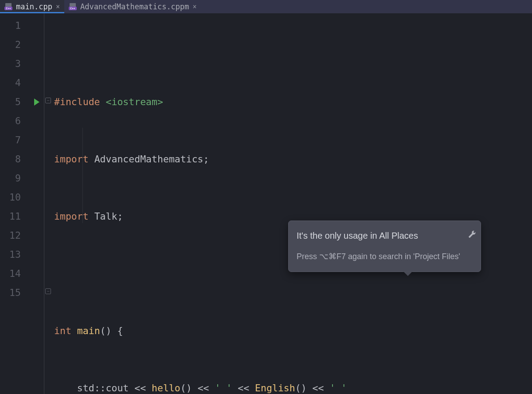  Describe the element at coordinates (385, 246) in the screenshot. I see `usage-tooltip: It's the only usage in All Places Press …` at that location.